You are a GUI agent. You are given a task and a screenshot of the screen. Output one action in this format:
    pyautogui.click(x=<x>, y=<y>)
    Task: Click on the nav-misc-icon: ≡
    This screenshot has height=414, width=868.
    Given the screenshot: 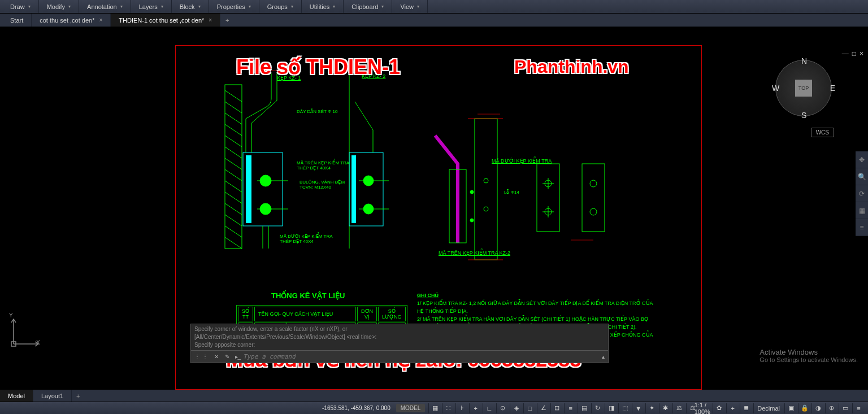 What is the action you would take?
    pyautogui.click(x=862, y=228)
    